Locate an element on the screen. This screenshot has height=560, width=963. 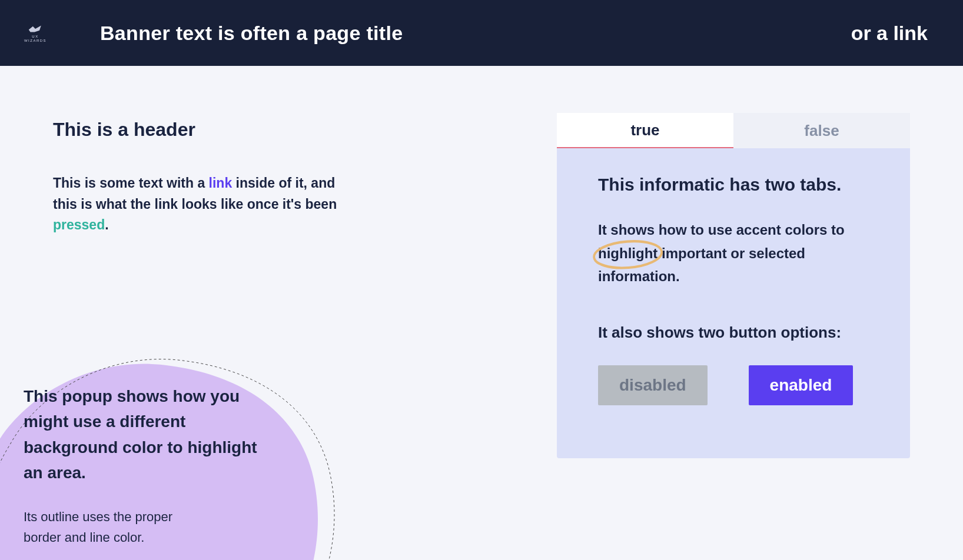
button-row: disabled enabled is located at coordinates (736, 385).